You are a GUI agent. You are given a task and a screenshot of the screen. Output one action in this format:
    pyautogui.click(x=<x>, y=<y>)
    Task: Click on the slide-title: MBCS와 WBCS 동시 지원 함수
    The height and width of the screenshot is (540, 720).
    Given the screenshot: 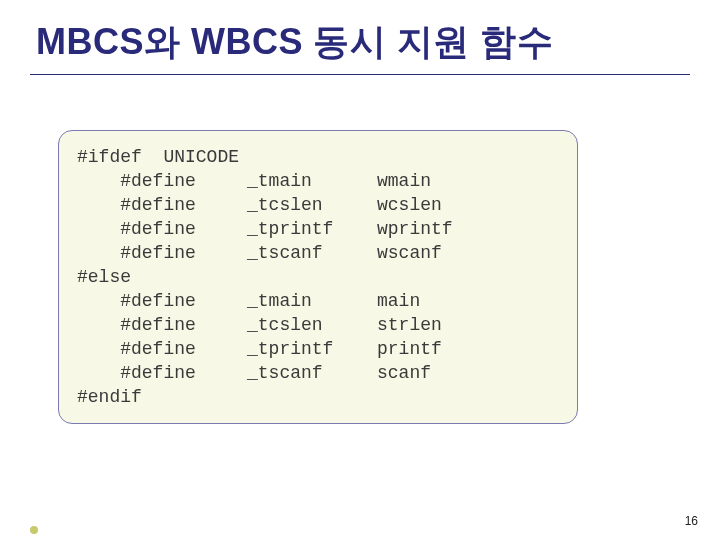 What is the action you would take?
    pyautogui.click(x=295, y=42)
    